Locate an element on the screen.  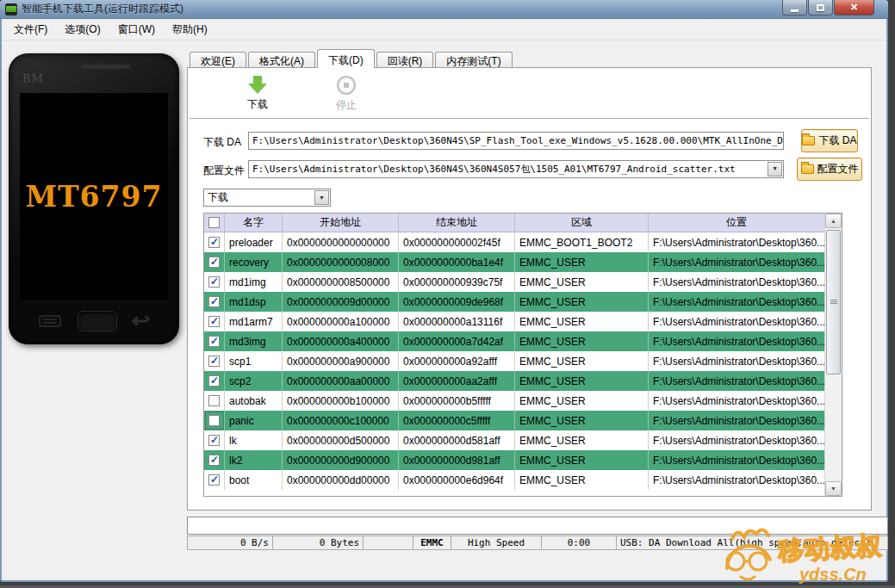
table-row: lk0x000000000d5000000x000000000d581affEM… is located at coordinates (514, 441).